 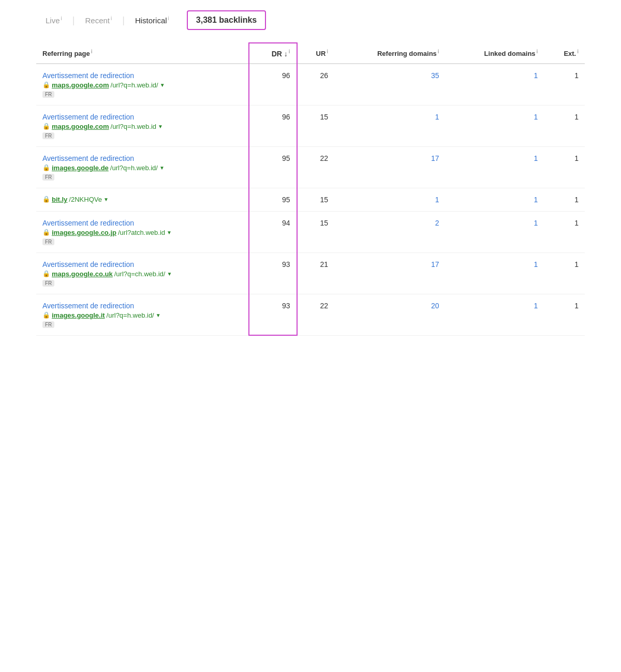 What do you see at coordinates (495, 53) in the screenshot?
I see `col-header-linked-domains: Linked domainsi` at bounding box center [495, 53].